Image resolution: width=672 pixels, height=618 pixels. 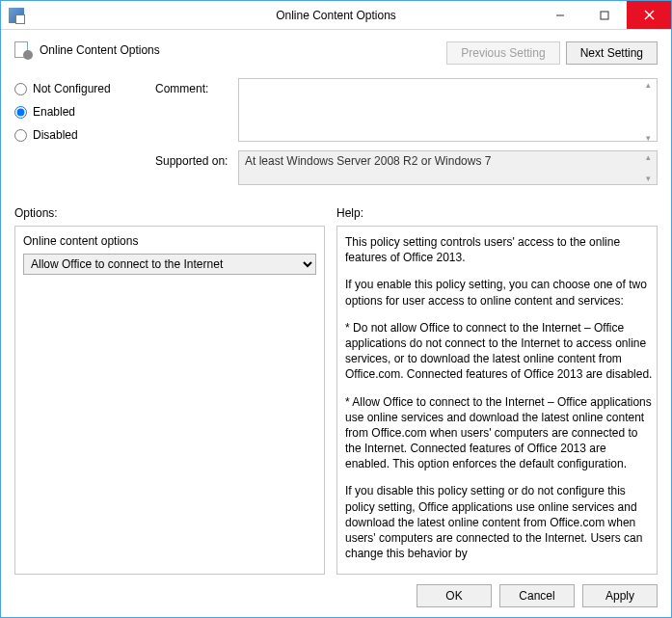 What do you see at coordinates (56, 135) in the screenshot?
I see `radio-disabled-label: Disabled` at bounding box center [56, 135].